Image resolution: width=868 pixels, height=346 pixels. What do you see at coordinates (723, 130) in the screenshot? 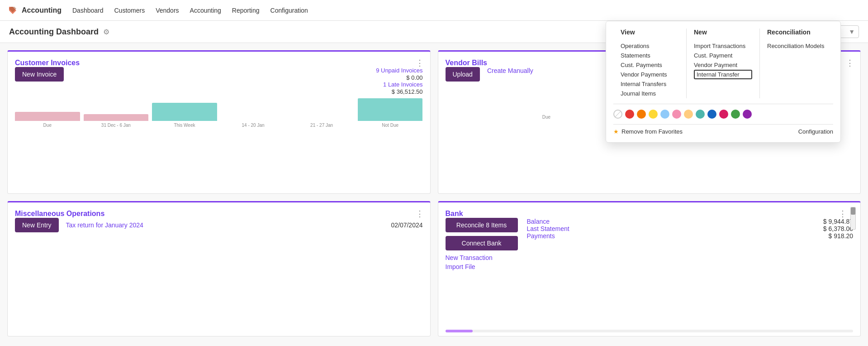
I see `favorites-row: ★ Remove from Favorites Configuration` at bounding box center [723, 130].